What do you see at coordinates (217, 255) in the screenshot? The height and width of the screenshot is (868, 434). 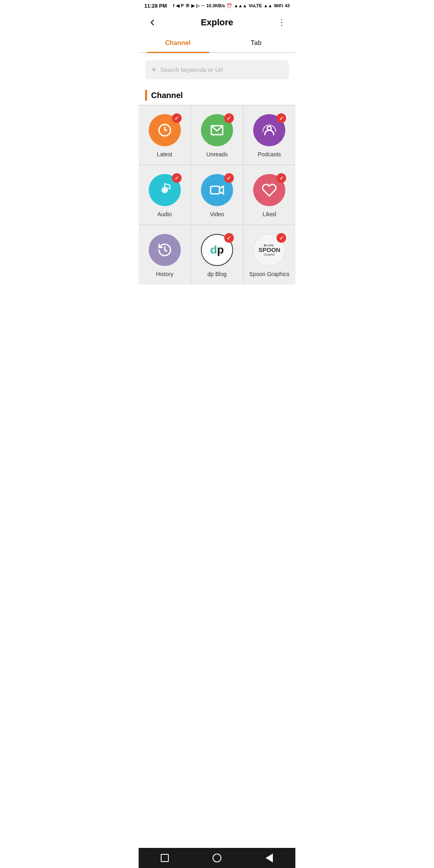 I see `channel-item-dpblog: dp ✓ dp Blog` at bounding box center [217, 255].